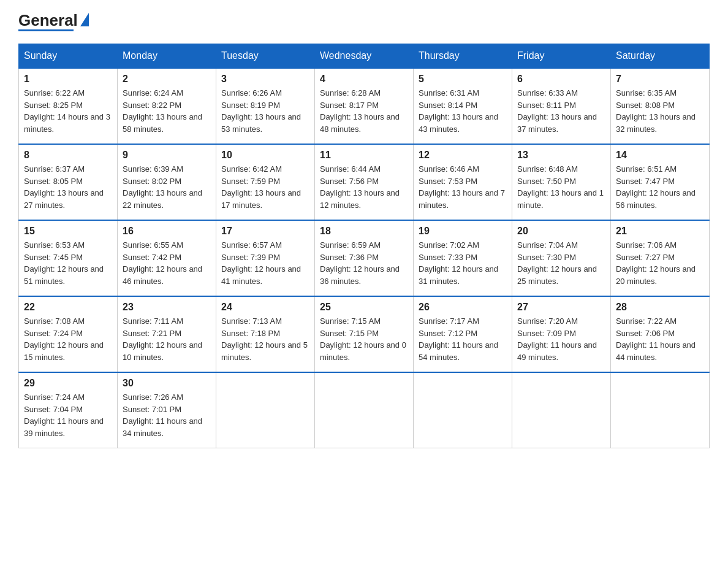 Image resolution: width=728 pixels, height=563 pixels. Describe the element at coordinates (167, 263) in the screenshot. I see `day-info: Sunrise: 6:55 AM Sunset: 7:42 PM Dayligh…` at that location.